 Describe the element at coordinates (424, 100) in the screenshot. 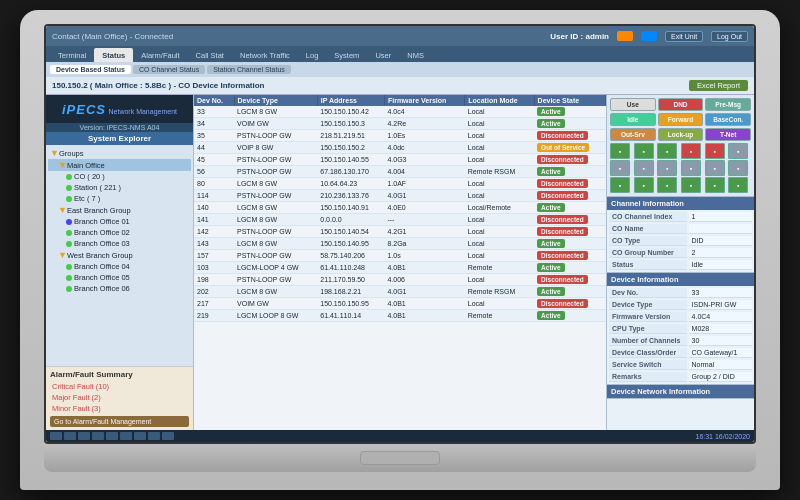

I see `col-firmware: Firmware Version` at that location.